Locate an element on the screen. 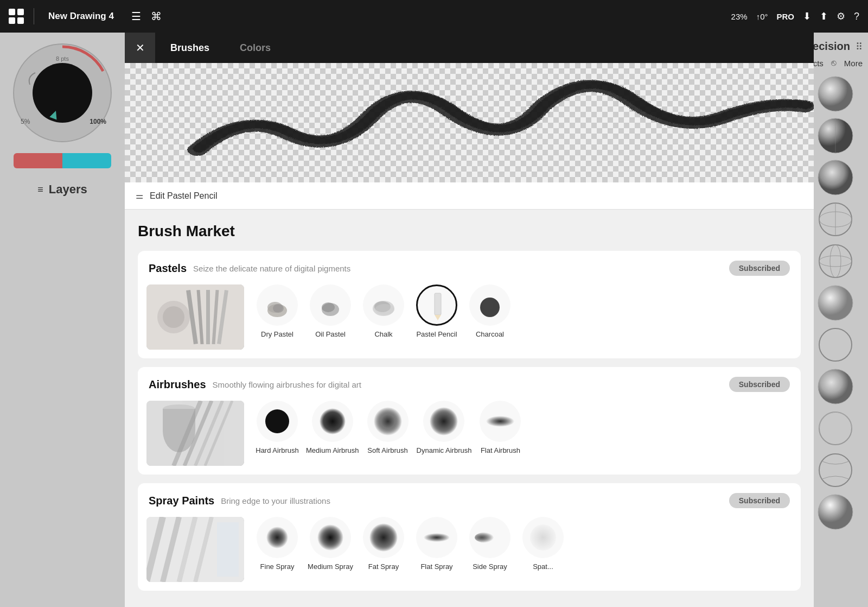 This screenshot has height=607, width=868. topbar-icons: ☰ ⌘ is located at coordinates (146, 16).